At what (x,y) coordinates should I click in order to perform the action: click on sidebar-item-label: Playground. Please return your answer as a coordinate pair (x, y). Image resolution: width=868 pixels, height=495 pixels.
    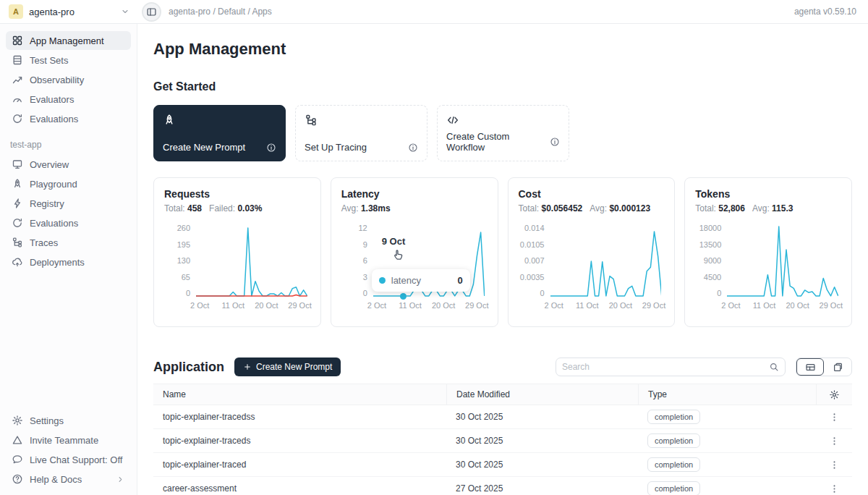
    Looking at the image, I should click on (77, 184).